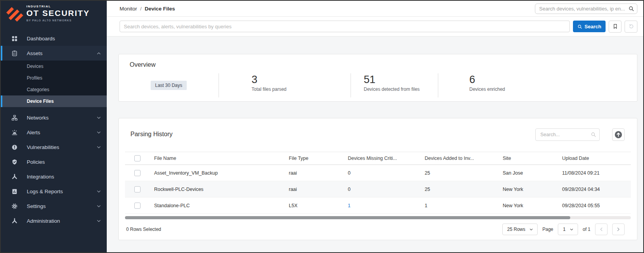 This screenshot has width=644, height=253. I want to click on global-search, so click(586, 9).